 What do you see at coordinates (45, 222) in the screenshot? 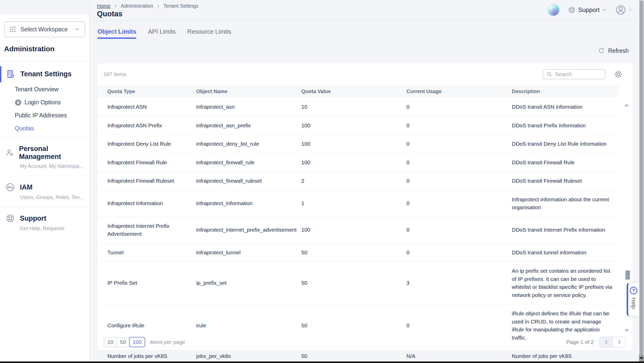
I see `sidebar-item-support: Support Get Help, Requests` at bounding box center [45, 222].